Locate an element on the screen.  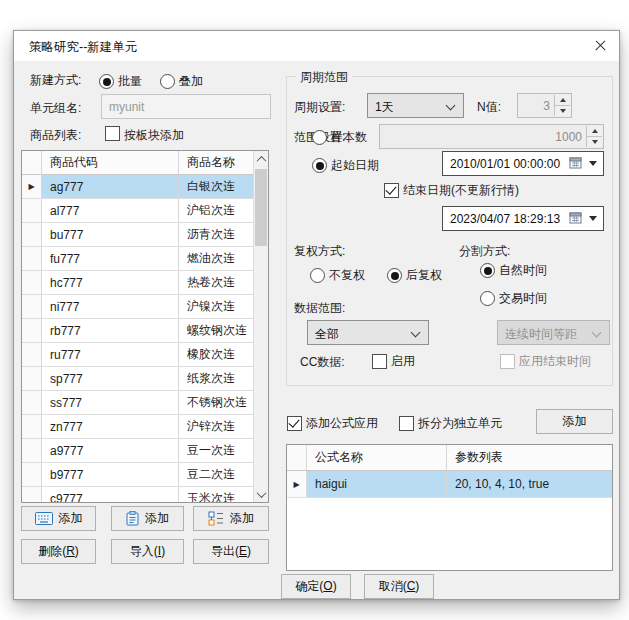
table-row: ss777 不锈钢次连 is located at coordinates (138, 403).